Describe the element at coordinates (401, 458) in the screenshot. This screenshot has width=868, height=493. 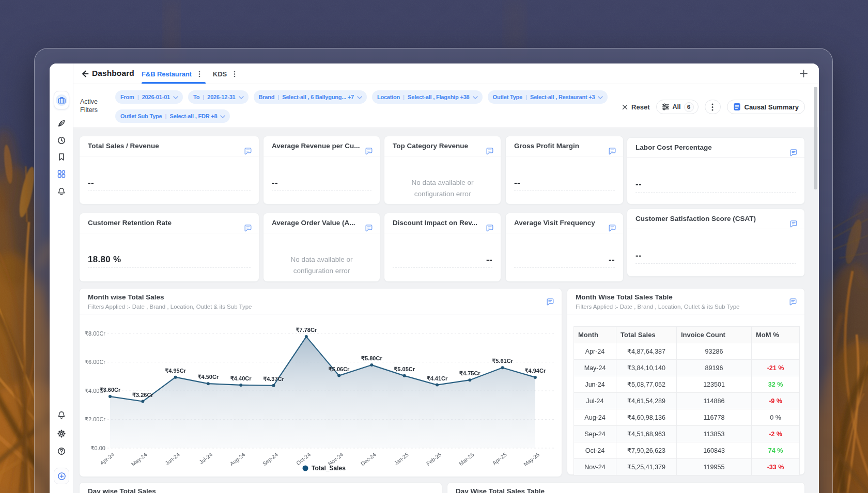
I see `x-axis-tick-label: Jan-25` at that location.